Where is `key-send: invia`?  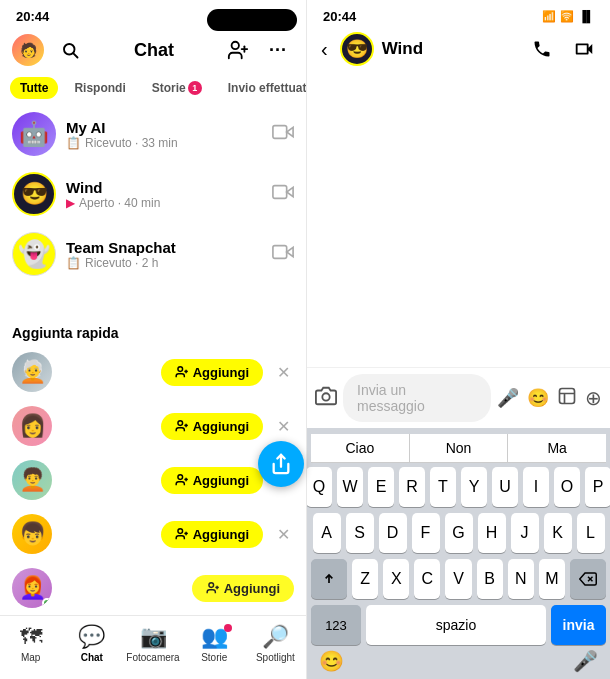 key-send: invia is located at coordinates (578, 625).